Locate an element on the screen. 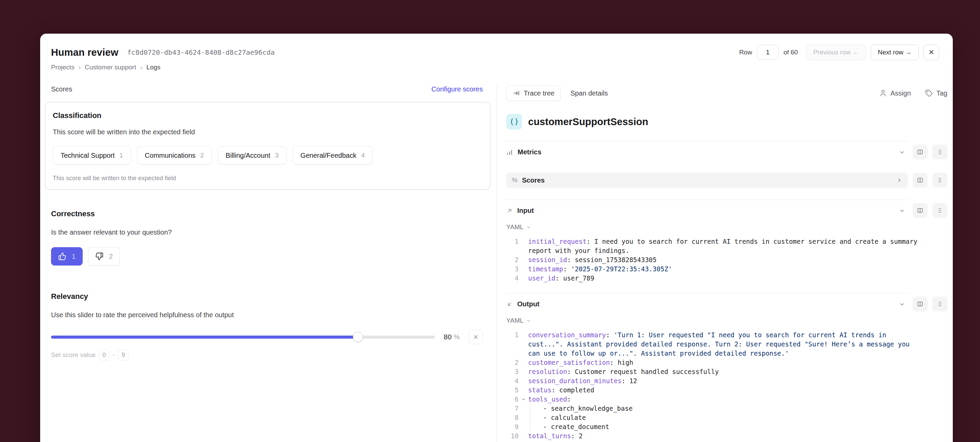  code-line: 1initial_request: I need you to search f… is located at coordinates (727, 246).